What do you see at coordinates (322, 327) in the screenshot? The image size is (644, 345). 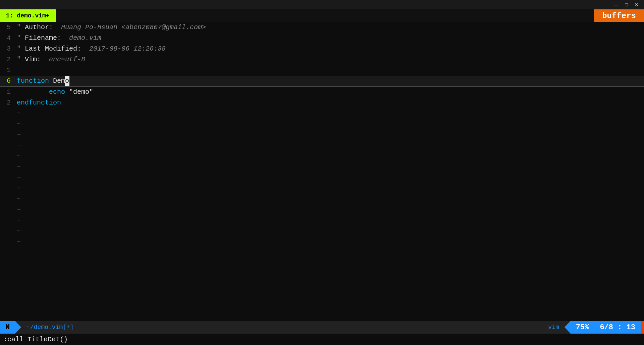 I see `statusbar: N ~/demo.vim[+] vim 75% 6/8 : 13` at bounding box center [322, 327].